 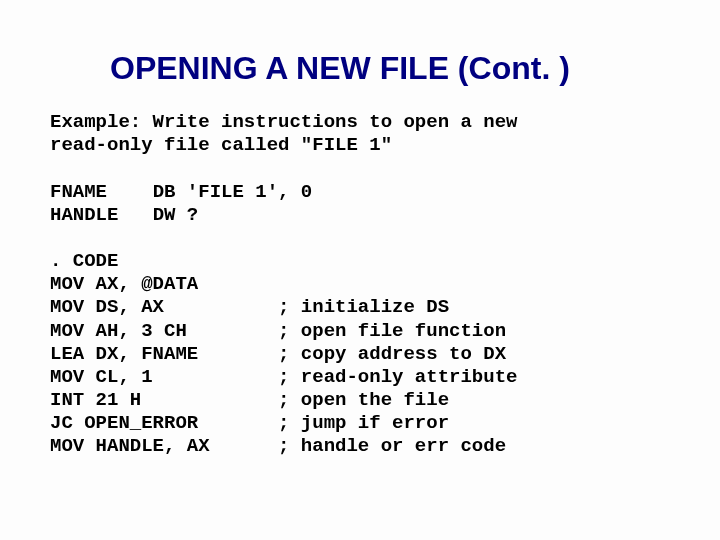 What do you see at coordinates (360, 262) in the screenshot?
I see `code-line: . CODE` at bounding box center [360, 262].